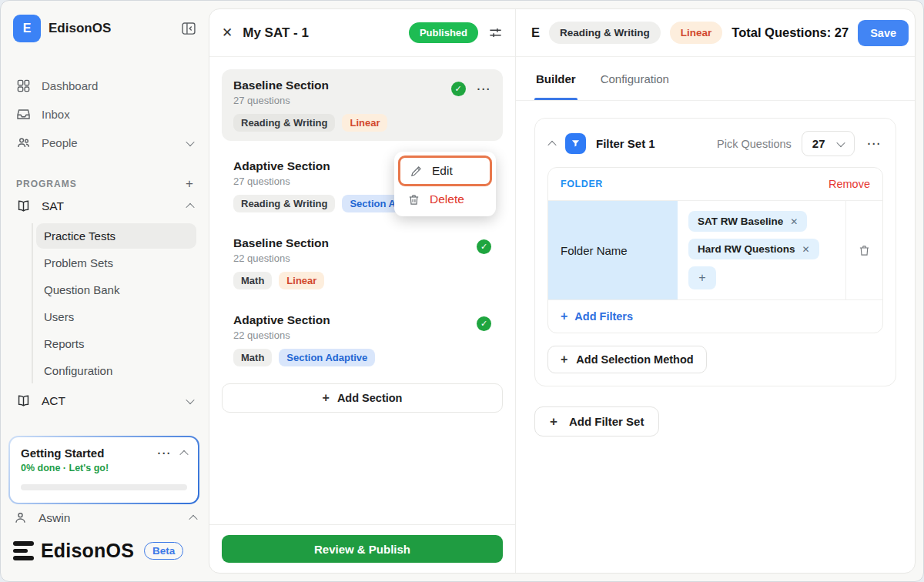  I want to click on detail-tabs: Builder Configuration, so click(715, 79).